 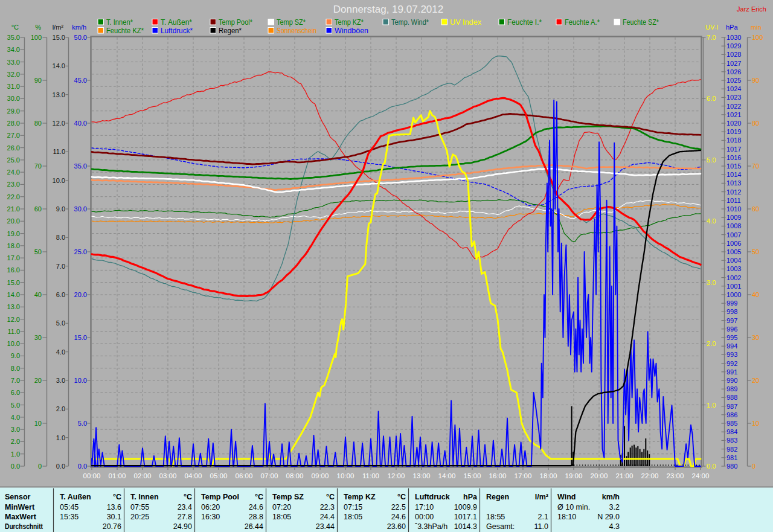 I want to click on svg-text: 1012, so click(x=734, y=192).